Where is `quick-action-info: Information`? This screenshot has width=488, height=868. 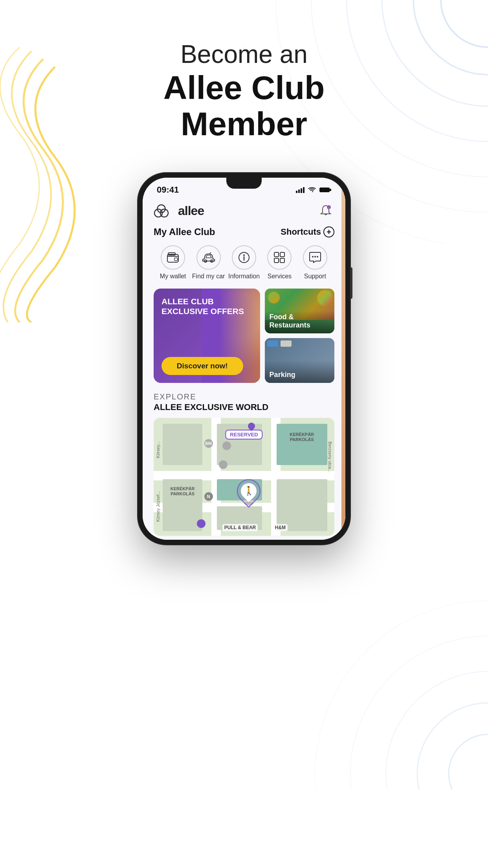
quick-action-info: Information is located at coordinates (244, 263).